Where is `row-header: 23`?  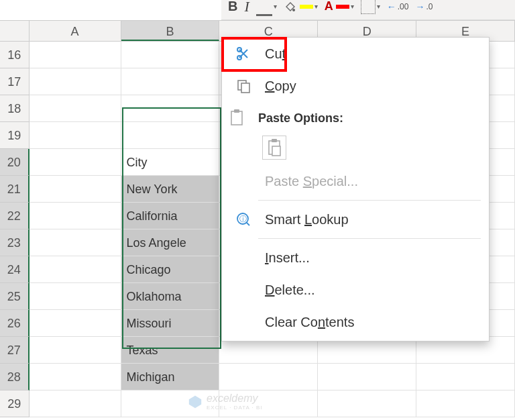
row-header: 23 is located at coordinates (15, 243).